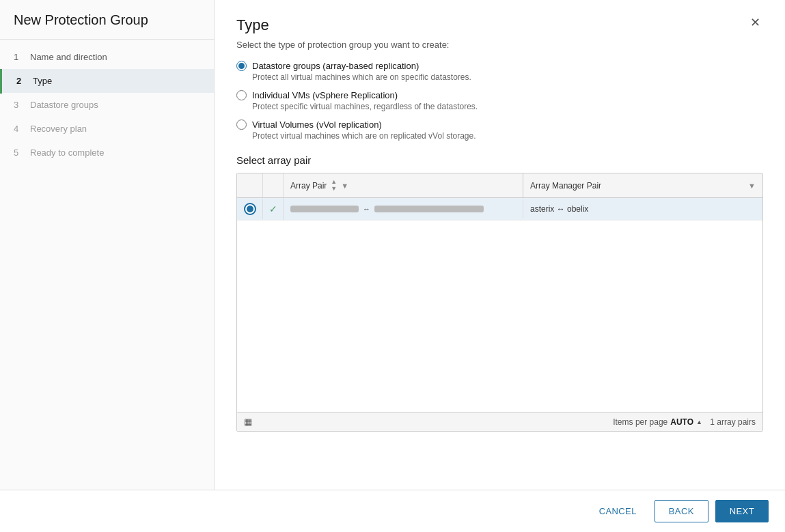  What do you see at coordinates (700, 422) in the screenshot?
I see `per-page-chevron-icon: ▲` at bounding box center [700, 422].